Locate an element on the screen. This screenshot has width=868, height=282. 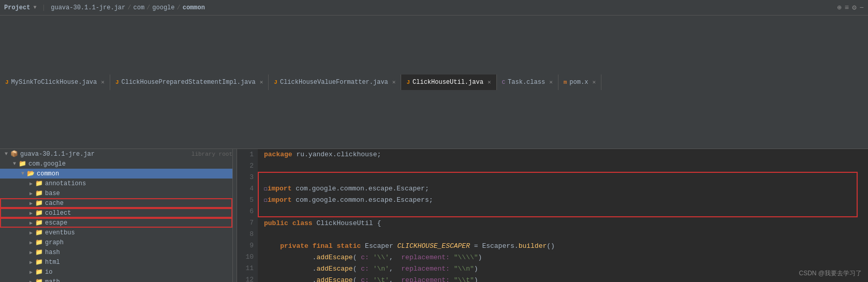
arrow-eventbus: ▶ is located at coordinates (31, 233).